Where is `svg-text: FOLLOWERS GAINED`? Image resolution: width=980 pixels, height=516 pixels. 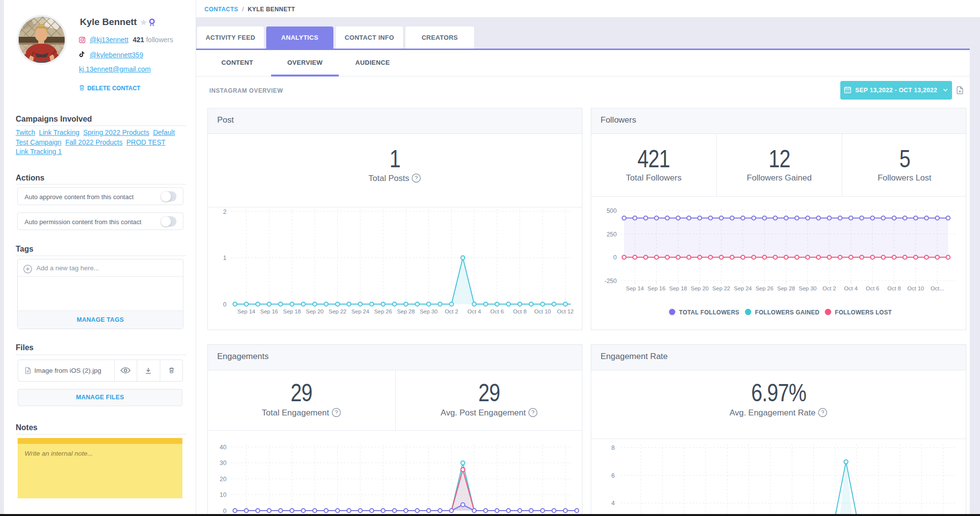 svg-text: FOLLOWERS GAINED is located at coordinates (787, 312).